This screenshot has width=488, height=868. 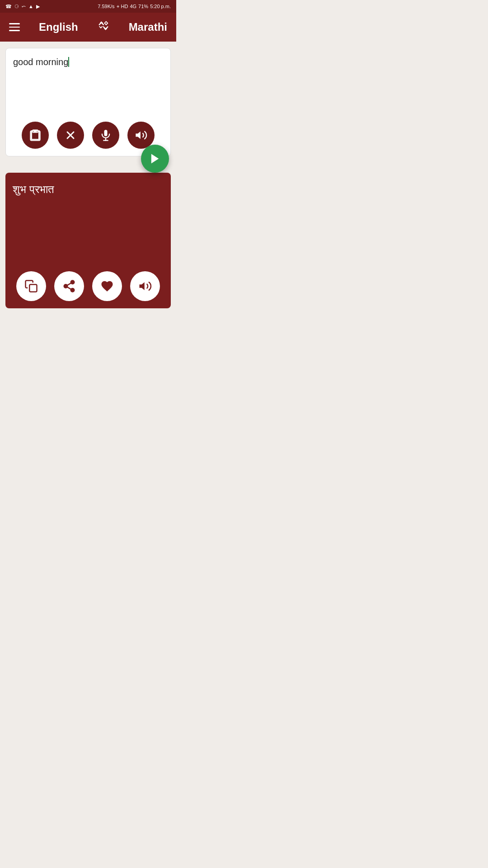 I want to click on time-display: 5:20 p.m., so click(x=160, y=6).